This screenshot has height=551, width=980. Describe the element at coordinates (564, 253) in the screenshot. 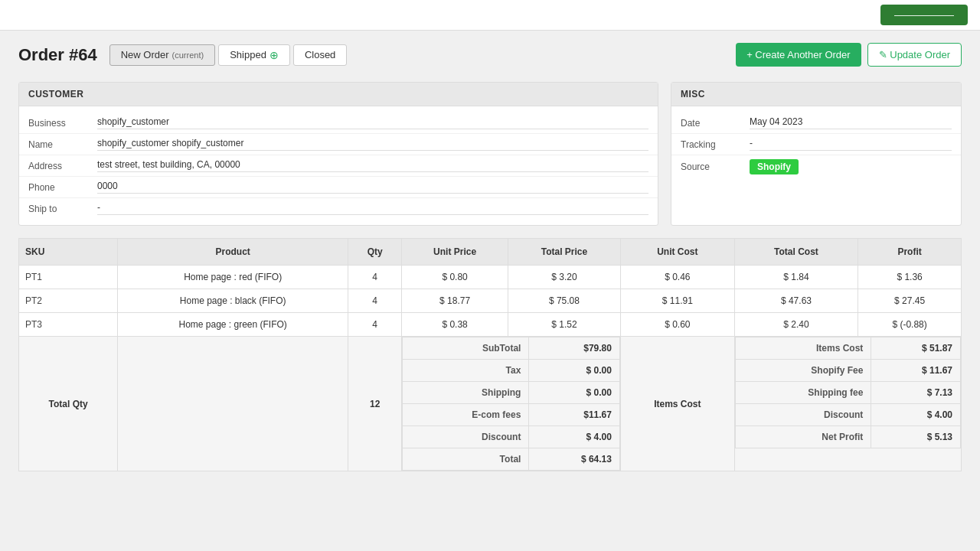

I see `col-total-price: Total Price` at that location.